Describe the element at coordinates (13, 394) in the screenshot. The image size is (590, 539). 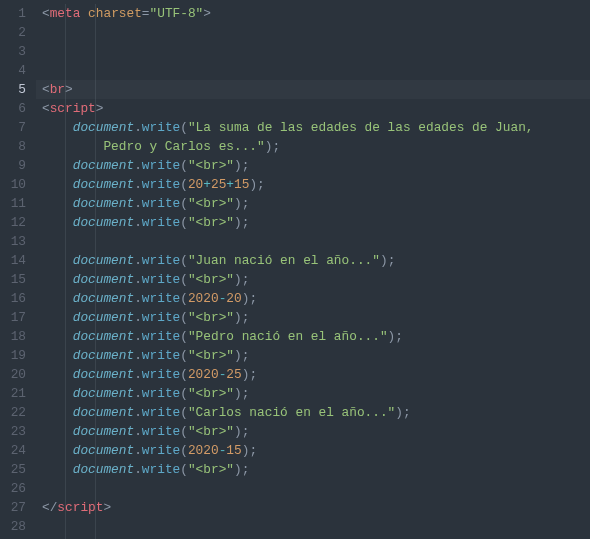
I see `line-number: 21` at that location.